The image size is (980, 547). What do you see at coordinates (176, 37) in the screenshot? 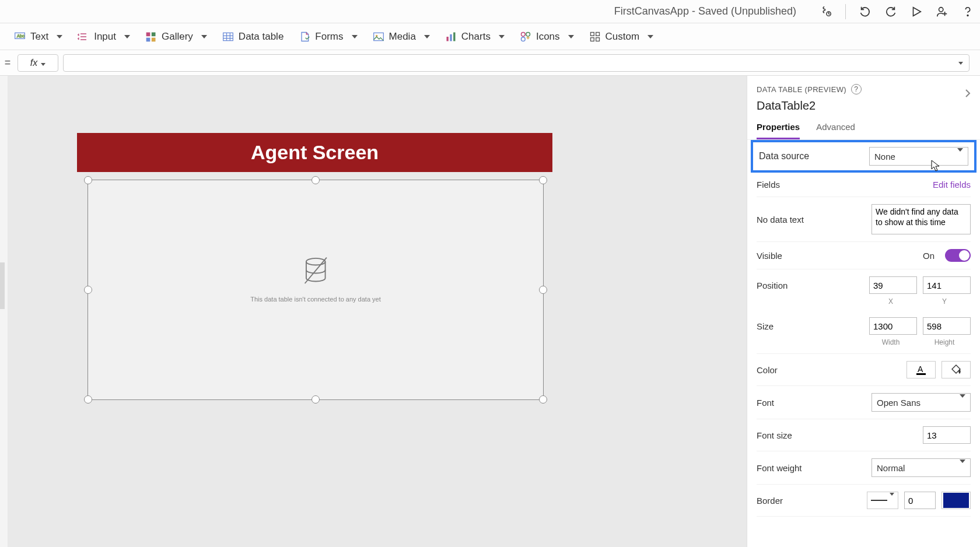
I see `ribbon-gallery: Gallery` at bounding box center [176, 37].